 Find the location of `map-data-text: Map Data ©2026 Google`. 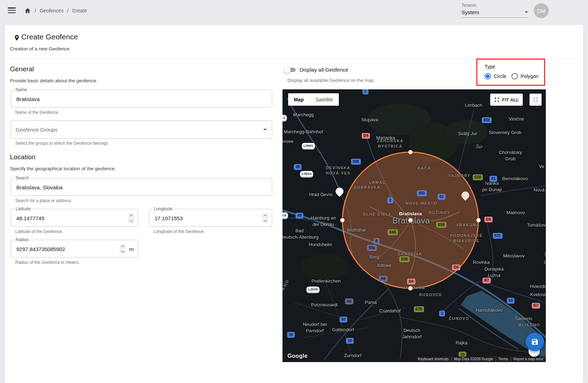

map-data-text: Map Data ©2026 Google is located at coordinates (474, 359).